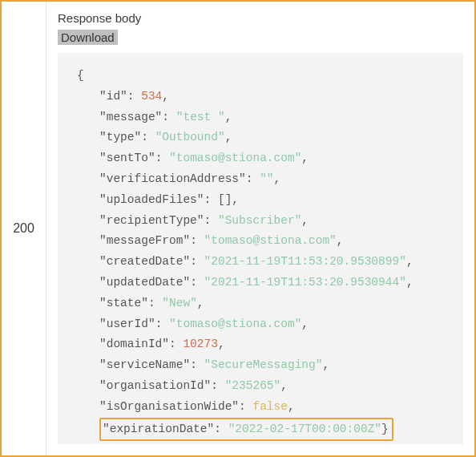 The height and width of the screenshot is (457, 476). I want to click on json-line-createdDate: "createdDate": "2021-11-19T11:53:20.9530…, so click(264, 262).